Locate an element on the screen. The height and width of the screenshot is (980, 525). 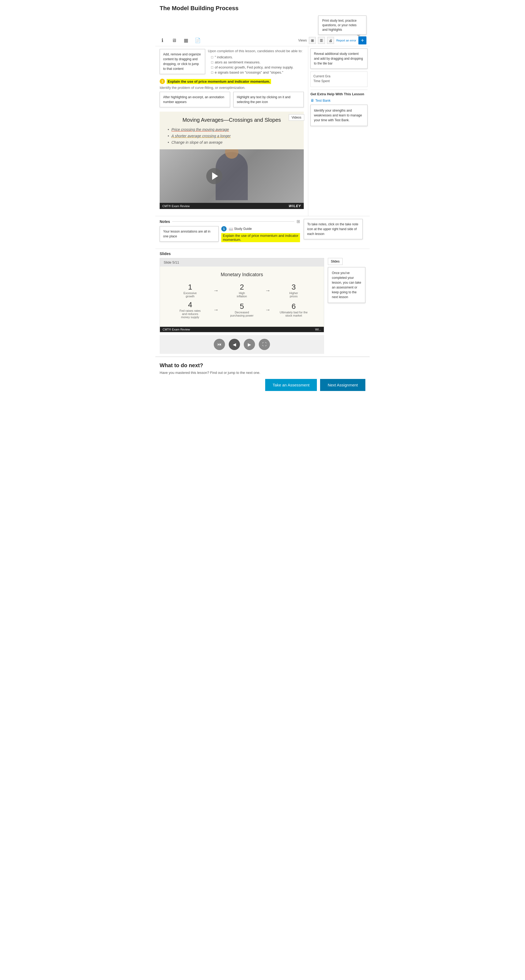
study-guide-label: 📖 Study Guide is located at coordinates (240, 229).